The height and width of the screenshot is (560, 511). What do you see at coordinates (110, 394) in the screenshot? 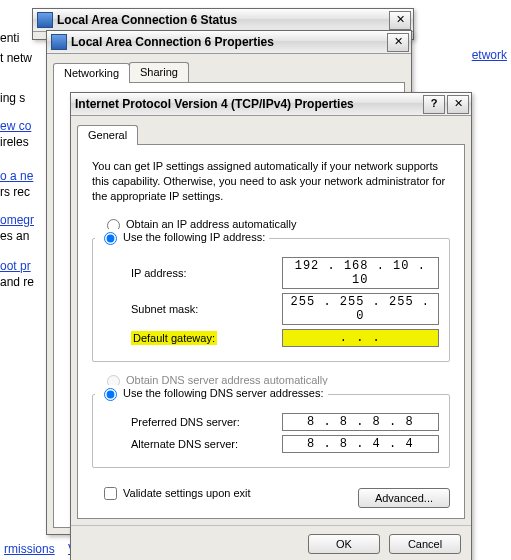
I see `radio-use-dns-input` at bounding box center [110, 394].